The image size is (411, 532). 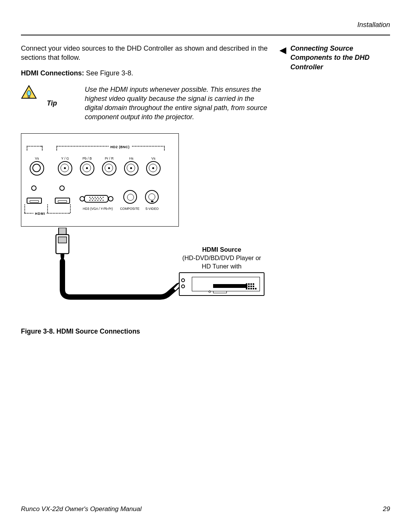 What do you see at coordinates (206, 35) in the screenshot?
I see `divider` at bounding box center [206, 35].